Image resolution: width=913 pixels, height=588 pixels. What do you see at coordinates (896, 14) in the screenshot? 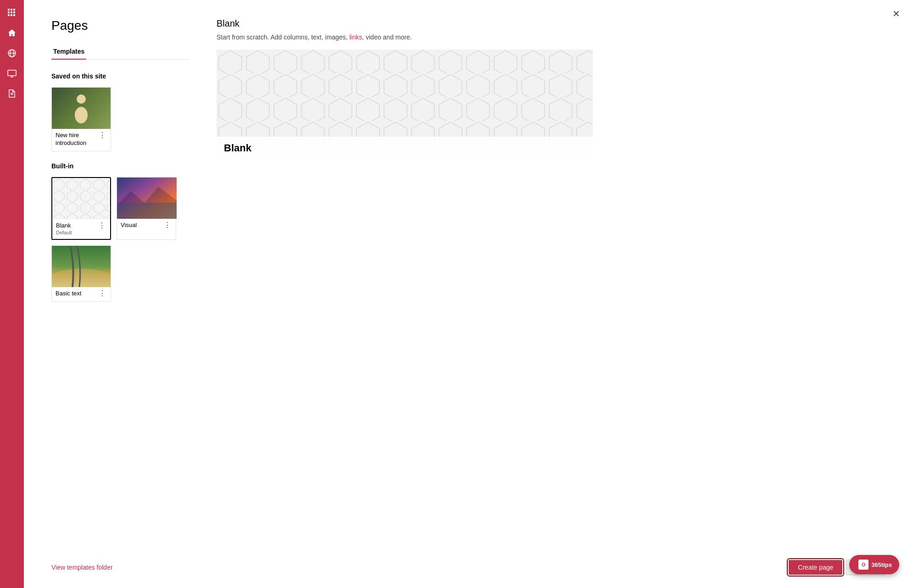
I see `close-button: ✕` at bounding box center [896, 14].